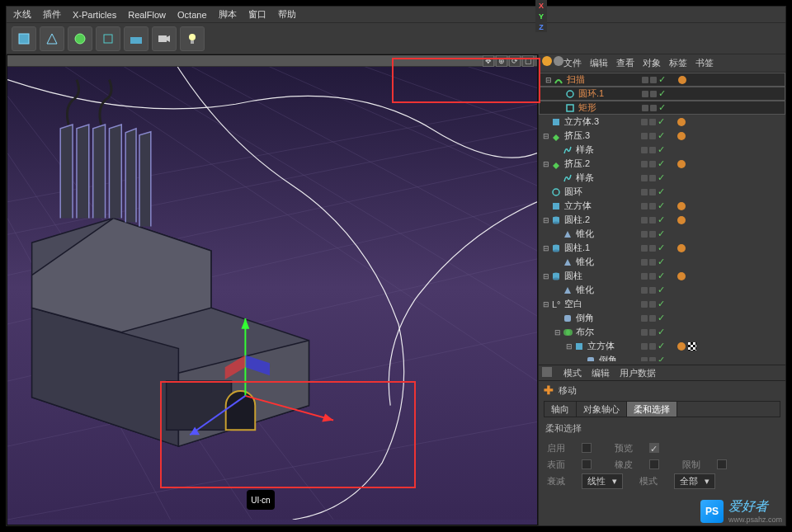 Image resolution: width=792 pixels, height=532 pixels. Describe the element at coordinates (24, 39) in the screenshot. I see `primitive-cube-button` at that location.